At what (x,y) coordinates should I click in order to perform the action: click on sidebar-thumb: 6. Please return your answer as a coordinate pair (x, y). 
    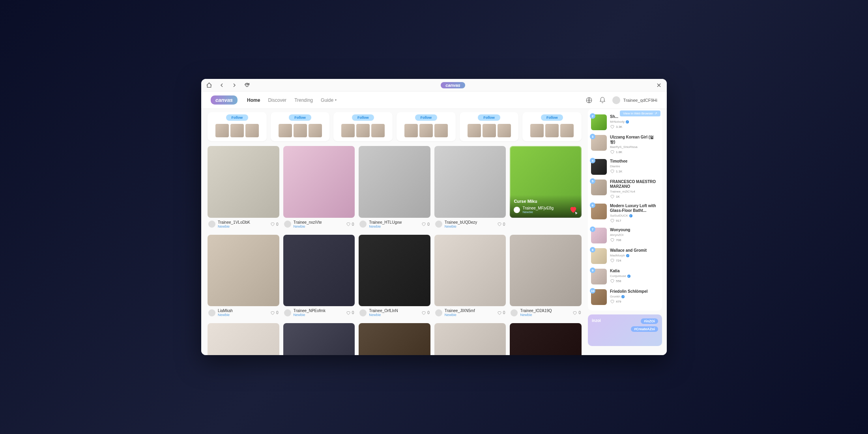
    Looking at the image, I should click on (599, 211).